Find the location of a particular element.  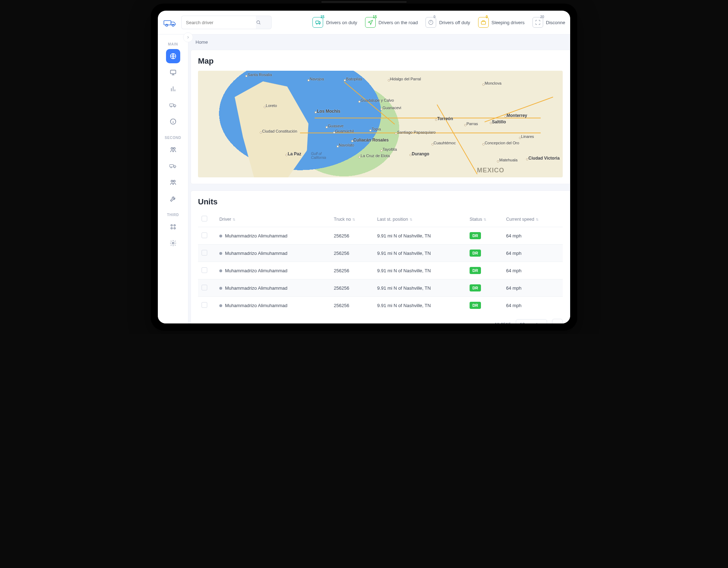

nav-apps is located at coordinates (173, 227).